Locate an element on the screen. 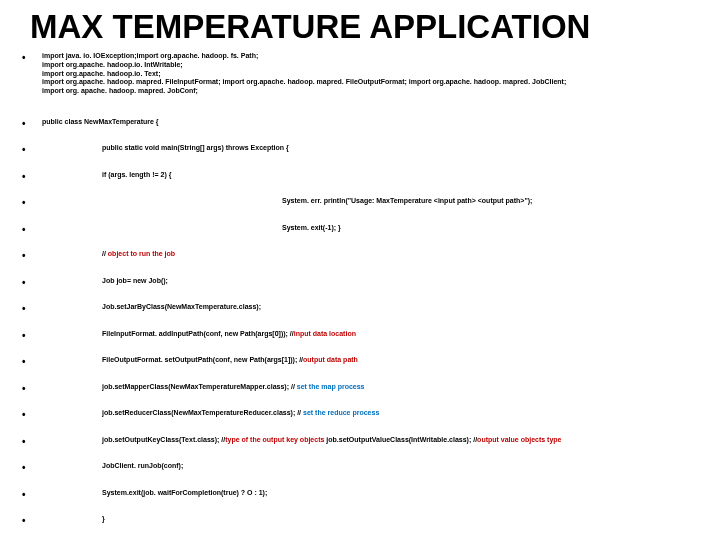 This screenshot has height=540, width=720. code-text: public static void main(String[] args) t… is located at coordinates (371, 148).